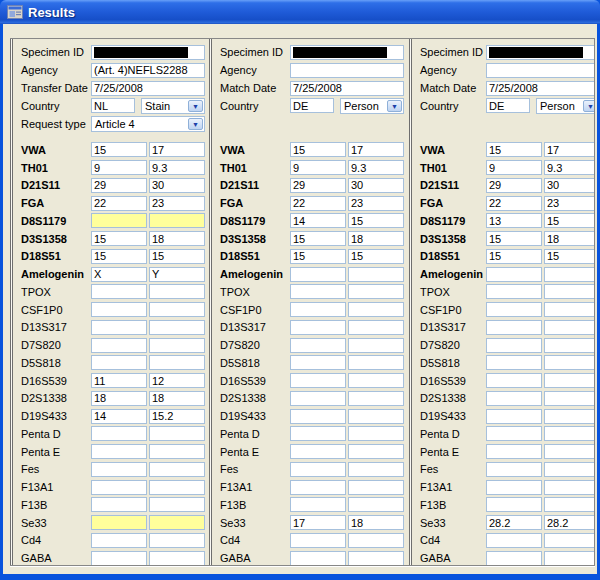 This screenshot has width=600, height=580. What do you see at coordinates (177, 452) in the screenshot?
I see `allele-penta-e-request-b` at bounding box center [177, 452].